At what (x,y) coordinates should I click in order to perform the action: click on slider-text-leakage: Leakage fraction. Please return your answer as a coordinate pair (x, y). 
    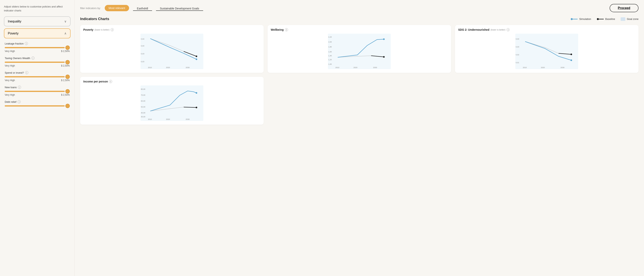
    Looking at the image, I should click on (14, 44).